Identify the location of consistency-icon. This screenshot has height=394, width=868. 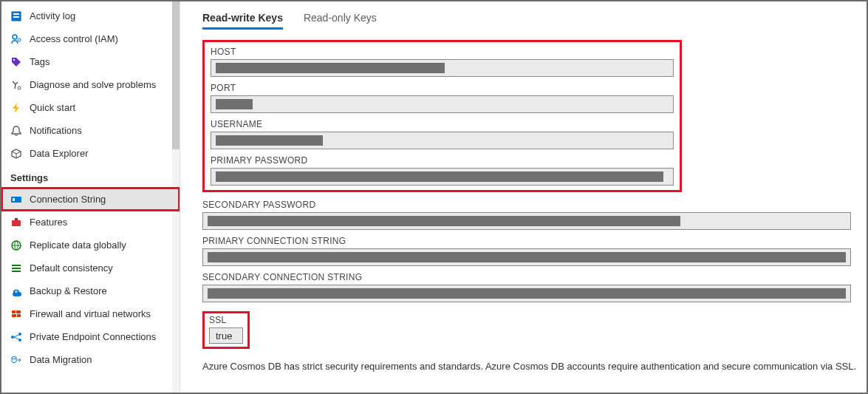
(16, 268).